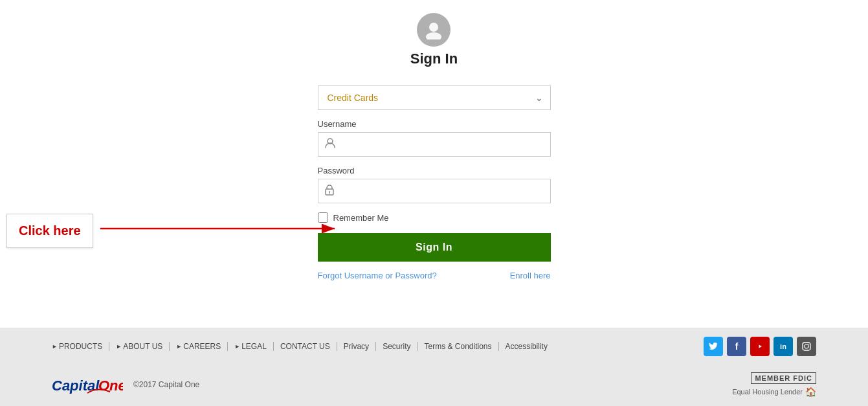 Image resolution: width=868 pixels, height=406 pixels. I want to click on username-input, so click(434, 144).